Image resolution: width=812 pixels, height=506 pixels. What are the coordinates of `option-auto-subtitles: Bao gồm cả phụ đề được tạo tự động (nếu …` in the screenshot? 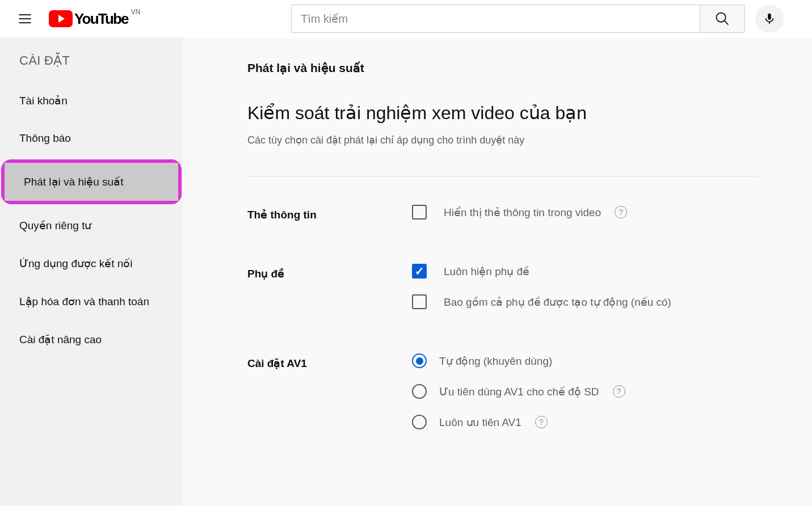 It's located at (612, 302).